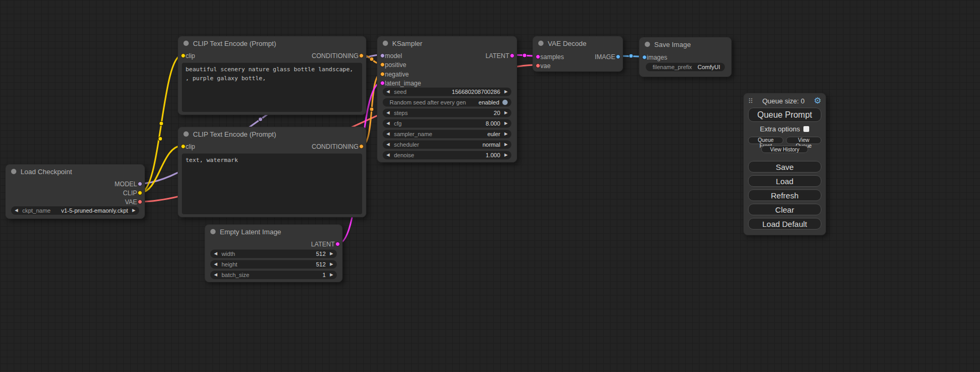 The image size is (980, 372). I want to click on view-history-button: View History, so click(784, 149).